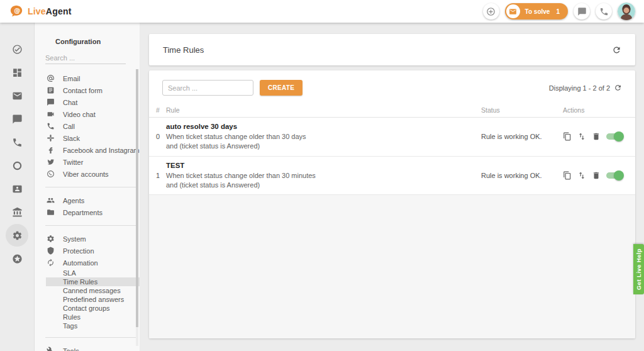 This screenshot has height=351, width=644. I want to click on rules-toolbar: CREATE Displaying 1 - 2 of 2, so click(392, 87).